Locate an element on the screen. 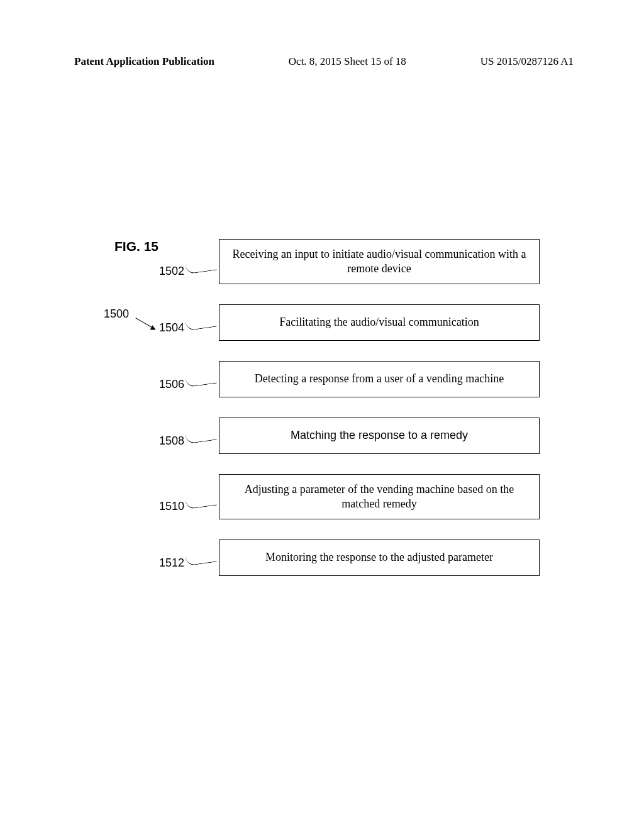  header-date-sheet: Oct. 8, 2015 Sheet 15 of 18 is located at coordinates (347, 62).